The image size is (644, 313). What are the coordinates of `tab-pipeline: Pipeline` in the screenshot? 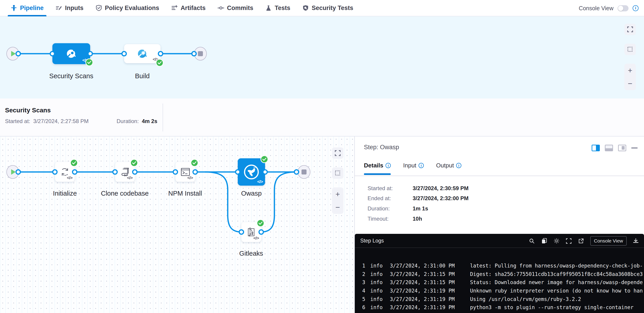 It's located at (27, 8).